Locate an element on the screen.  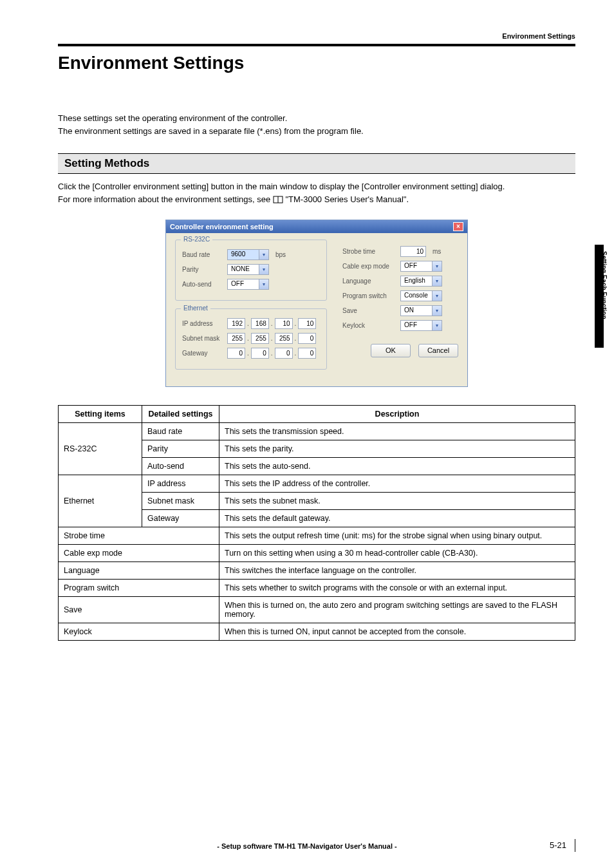
table-row: SaveWhen this is turned on, the auto zer… is located at coordinates (317, 609).